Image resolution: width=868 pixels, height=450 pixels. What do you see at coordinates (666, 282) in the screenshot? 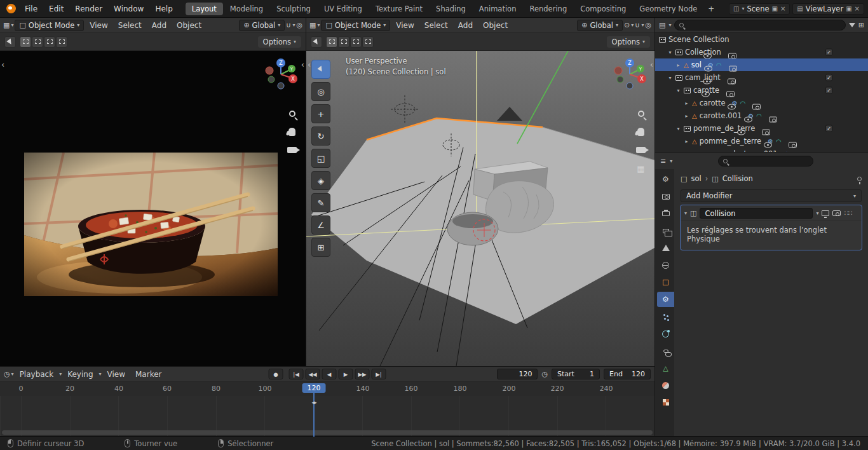
I see `tab-object-icon` at bounding box center [666, 282].